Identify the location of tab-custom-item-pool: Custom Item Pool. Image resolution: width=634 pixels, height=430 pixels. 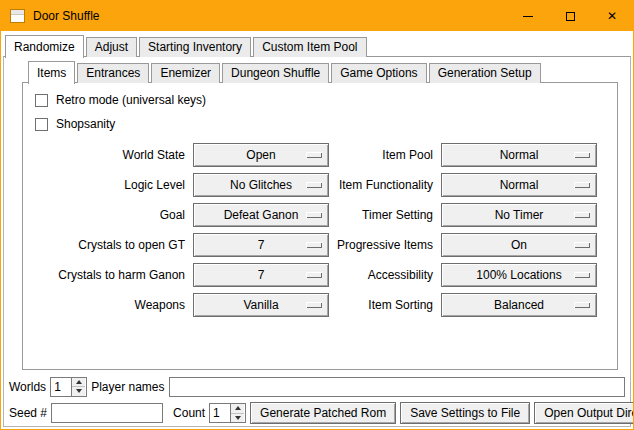
(310, 47).